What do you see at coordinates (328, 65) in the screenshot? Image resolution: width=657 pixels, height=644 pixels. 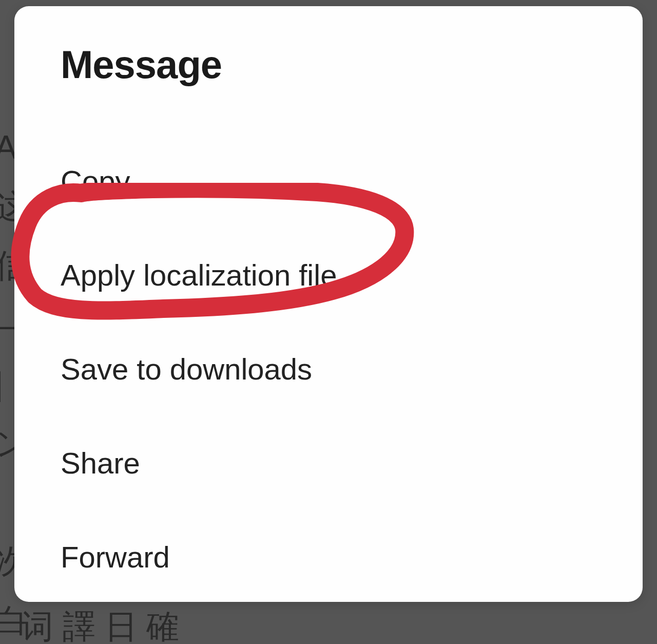 I see `dialog-title: Message` at bounding box center [328, 65].